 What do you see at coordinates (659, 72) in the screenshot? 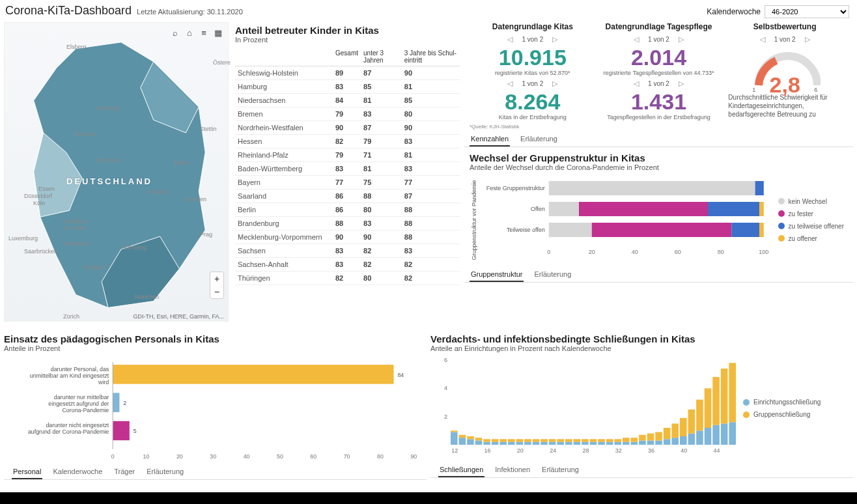
I see `kpi-column: Datengrundlage Tagespflege◁1 von 2▷2.014…` at bounding box center [659, 72].